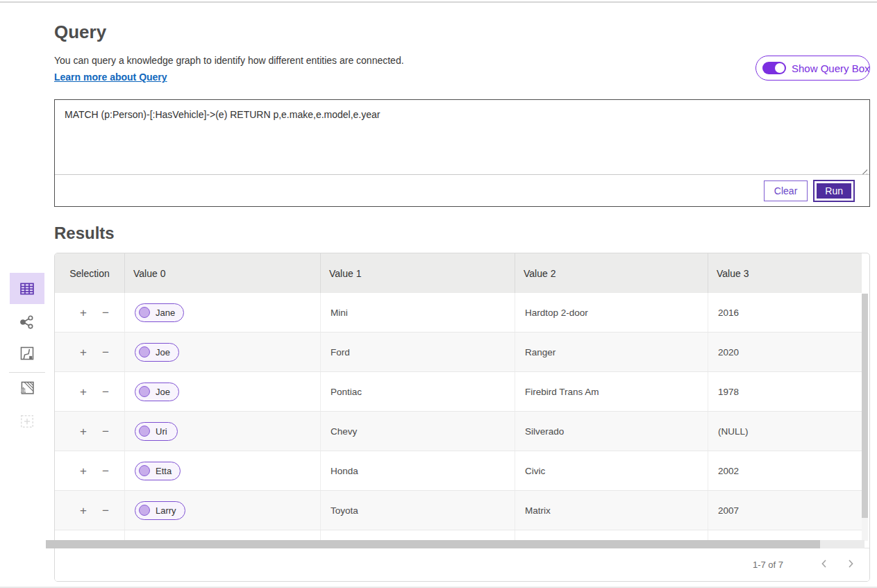  Describe the element at coordinates (786, 191) in the screenshot. I see `clear-button: Clear` at that location.